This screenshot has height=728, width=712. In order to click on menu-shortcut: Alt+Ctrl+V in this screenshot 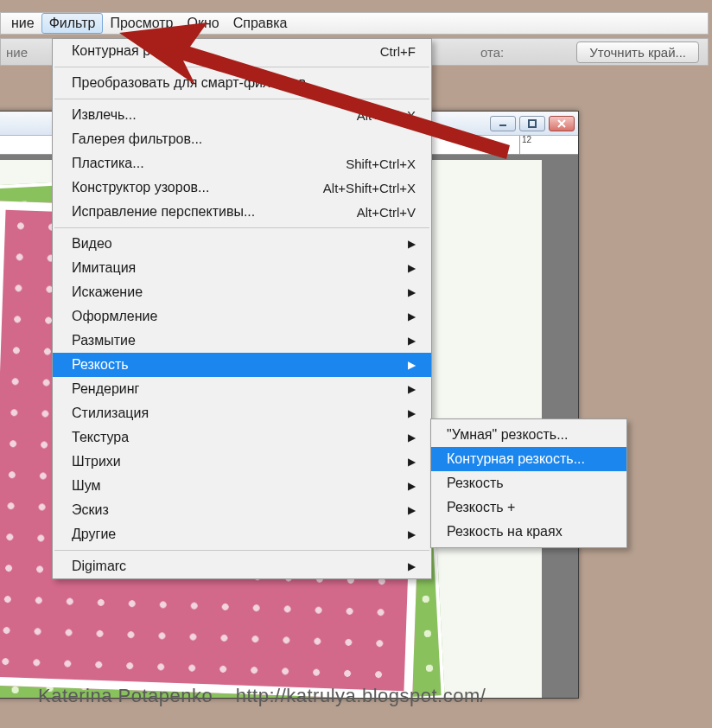, I will do `click(386, 213)`.